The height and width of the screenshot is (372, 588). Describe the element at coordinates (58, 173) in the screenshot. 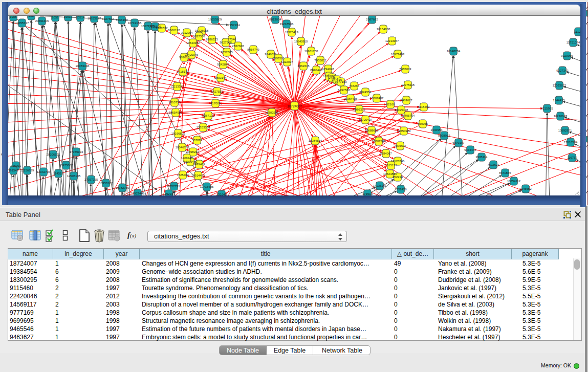

I see `svg-text: 114519` at that location.